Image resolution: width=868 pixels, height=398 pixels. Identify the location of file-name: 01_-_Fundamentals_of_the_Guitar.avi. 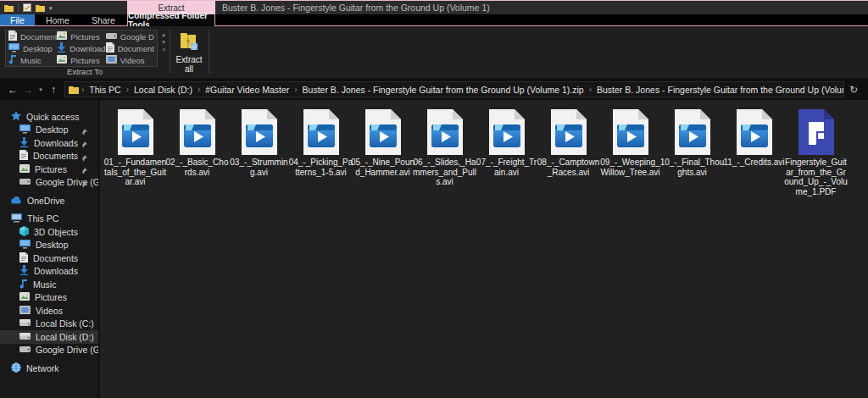
(136, 173).